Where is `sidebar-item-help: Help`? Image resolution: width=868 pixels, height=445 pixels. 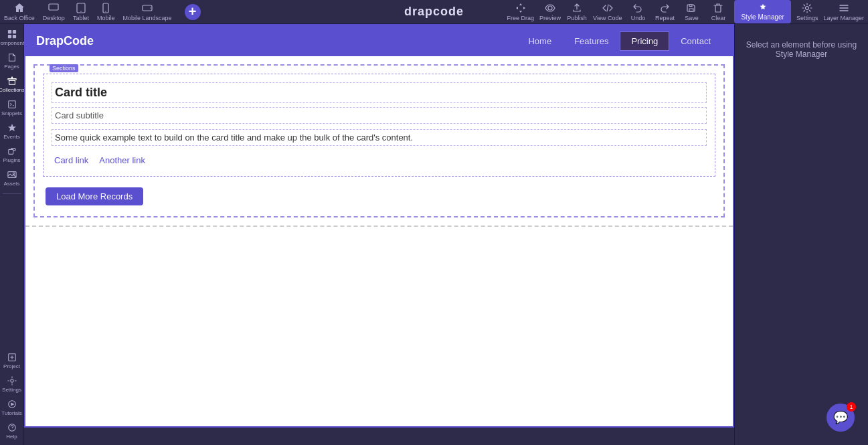
sidebar-item-help: Help is located at coordinates (12, 431).